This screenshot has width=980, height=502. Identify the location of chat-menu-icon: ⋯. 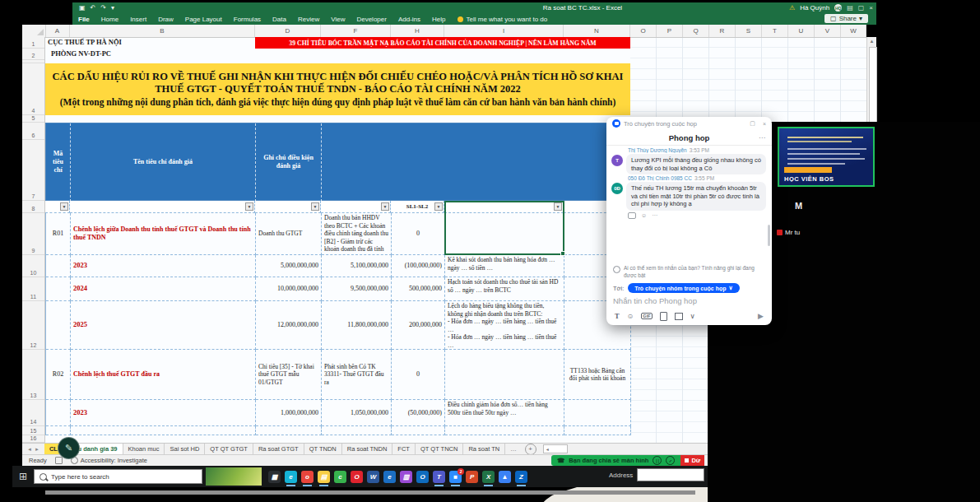
(762, 138).